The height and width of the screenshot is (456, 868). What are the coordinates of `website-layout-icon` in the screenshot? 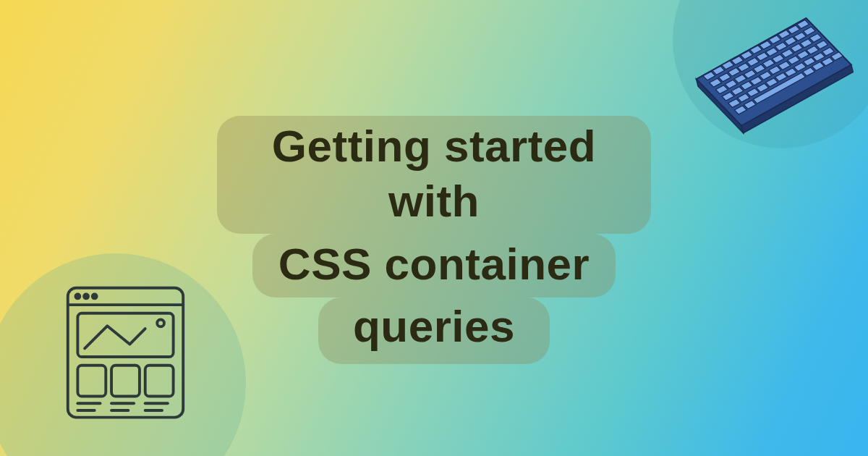 It's located at (126, 354).